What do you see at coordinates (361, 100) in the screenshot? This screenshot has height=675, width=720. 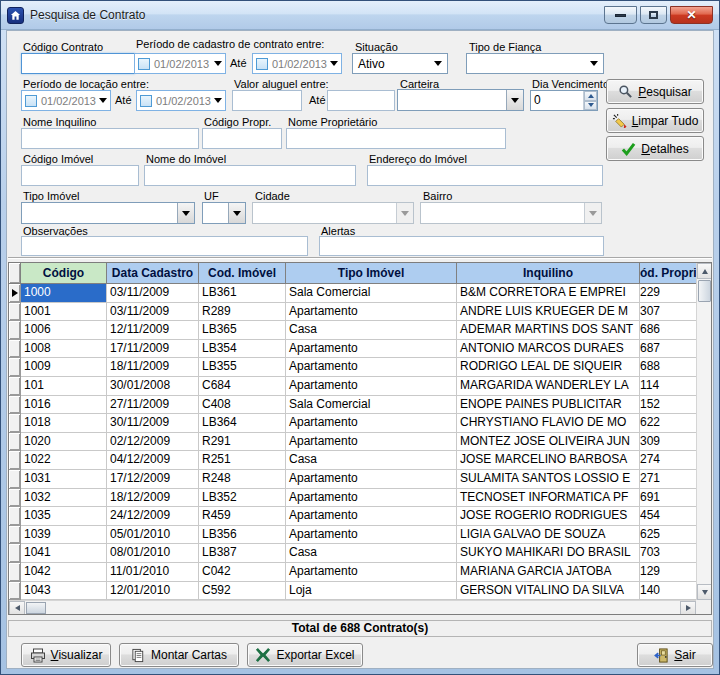 I see `valor-to-input` at bounding box center [361, 100].